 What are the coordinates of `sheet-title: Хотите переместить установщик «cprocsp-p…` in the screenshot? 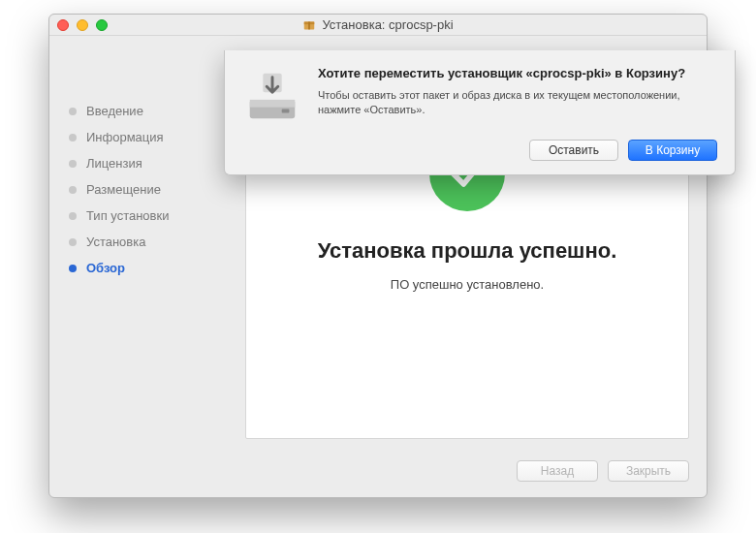 It's located at (518, 74).